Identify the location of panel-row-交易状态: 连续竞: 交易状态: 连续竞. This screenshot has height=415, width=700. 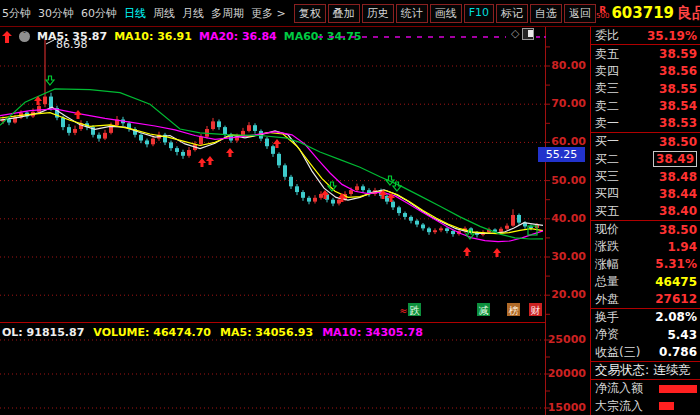
(646, 371).